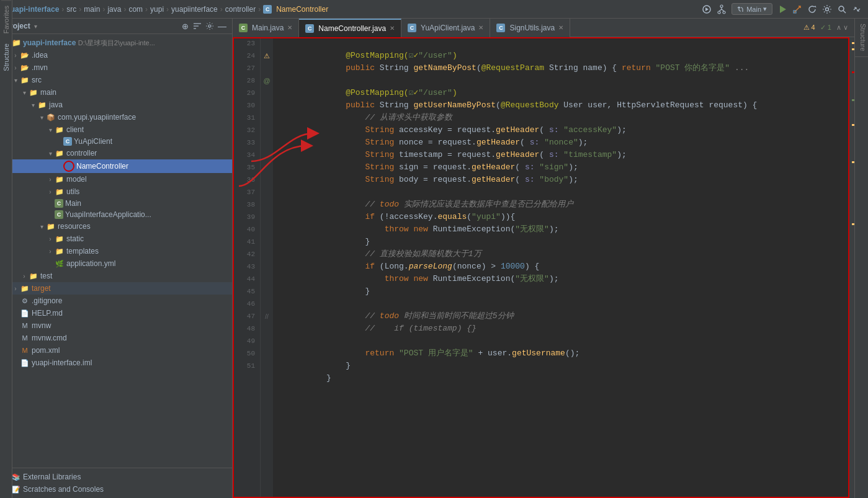 Image resolution: width=868 pixels, height=498 pixels. What do you see at coordinates (222, 26) in the screenshot?
I see `minimize-icon: —` at bounding box center [222, 26].